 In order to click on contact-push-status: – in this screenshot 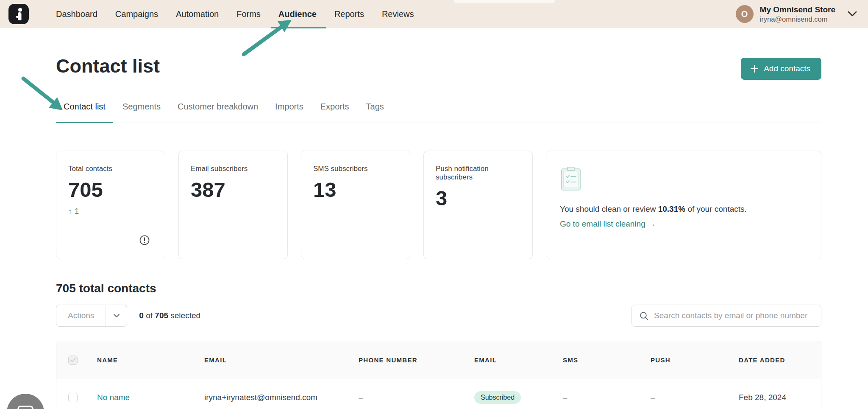, I will do `click(695, 398)`.